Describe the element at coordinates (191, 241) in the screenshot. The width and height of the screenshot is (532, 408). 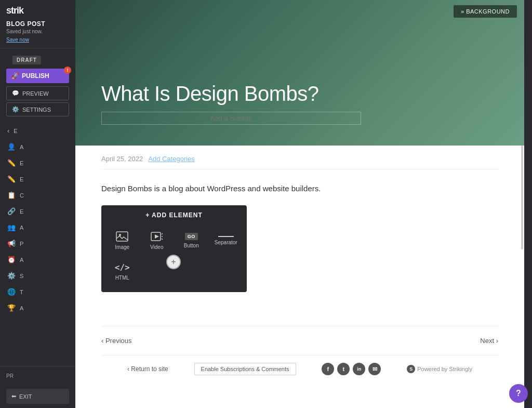
I see `element-button: GO Button` at that location.